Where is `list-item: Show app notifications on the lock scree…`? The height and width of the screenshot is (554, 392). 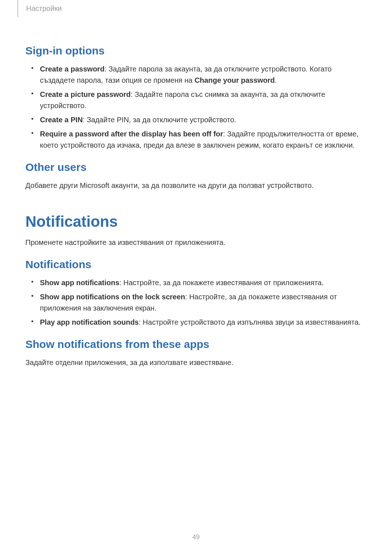
list-item: Show app notifications on the lock scree… is located at coordinates (203, 303).